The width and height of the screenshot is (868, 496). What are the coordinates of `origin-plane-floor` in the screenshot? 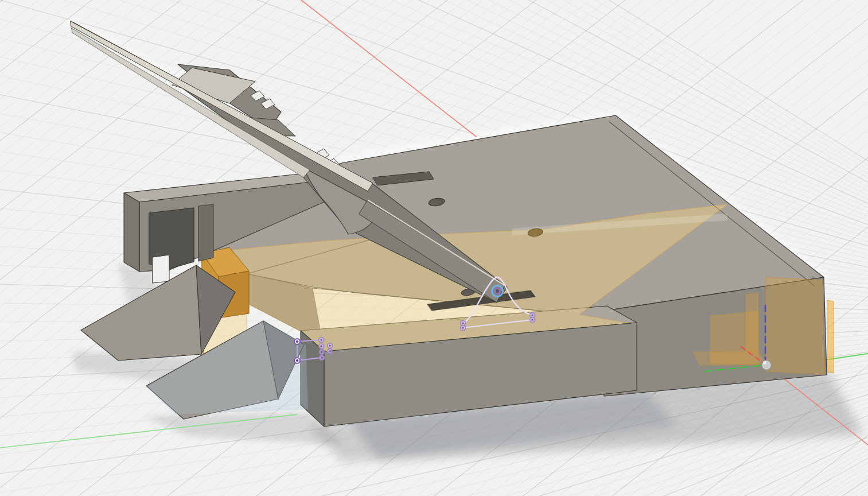 It's located at (730, 358).